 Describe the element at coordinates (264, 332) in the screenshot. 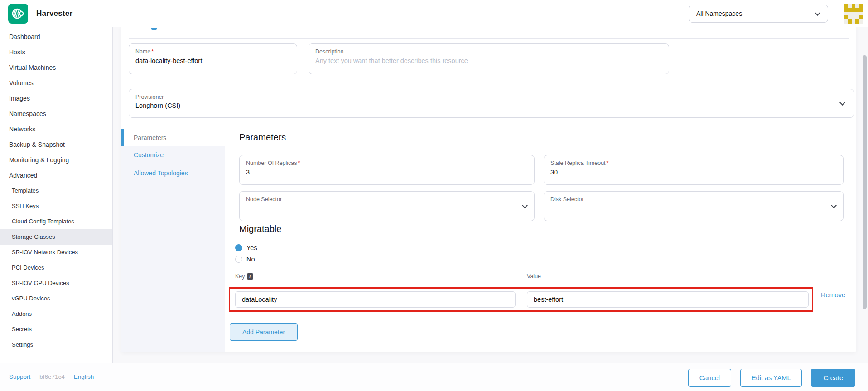

I see `add-parameter-button: Add Parameter` at that location.